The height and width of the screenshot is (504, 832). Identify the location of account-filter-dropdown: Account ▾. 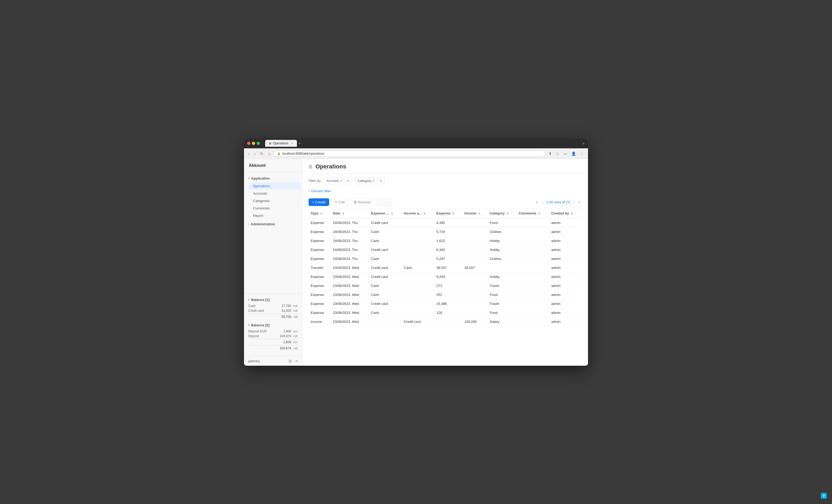
(334, 181).